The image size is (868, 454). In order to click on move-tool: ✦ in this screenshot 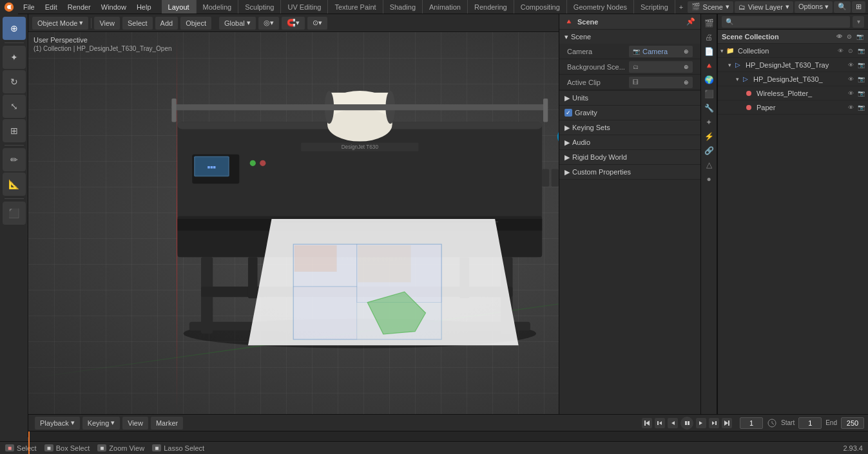, I will do `click(14, 57)`.